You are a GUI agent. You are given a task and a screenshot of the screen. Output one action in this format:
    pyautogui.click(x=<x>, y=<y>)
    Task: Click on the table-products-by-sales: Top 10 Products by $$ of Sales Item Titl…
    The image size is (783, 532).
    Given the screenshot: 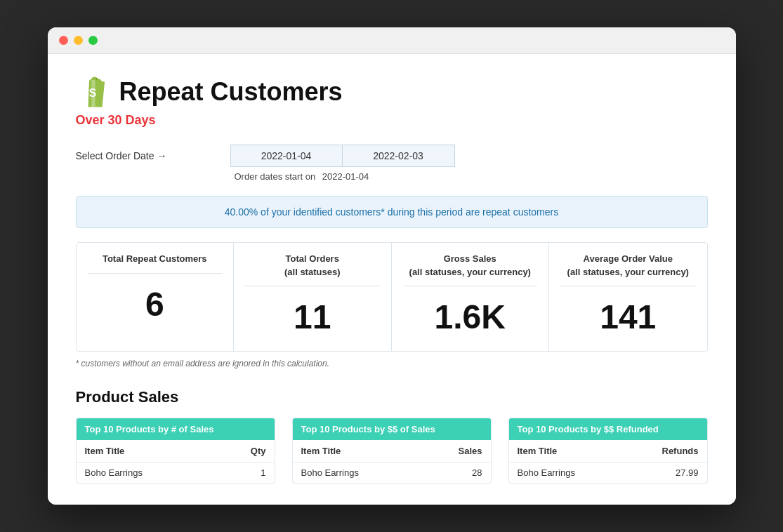 What is the action you would take?
    pyautogui.click(x=392, y=451)
    